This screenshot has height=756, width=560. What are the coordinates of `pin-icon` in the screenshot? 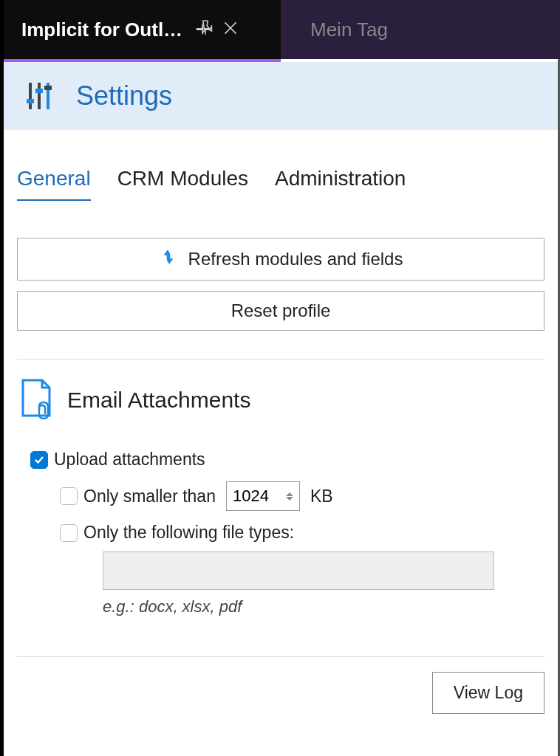 It's located at (205, 30).